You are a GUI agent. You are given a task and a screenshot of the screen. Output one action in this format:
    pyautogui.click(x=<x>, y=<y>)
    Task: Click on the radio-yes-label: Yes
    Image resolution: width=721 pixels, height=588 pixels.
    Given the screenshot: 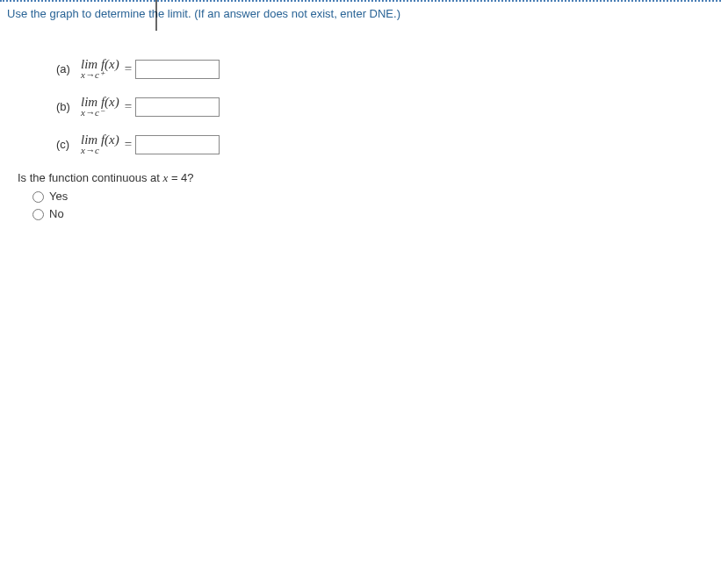 What is the action you would take?
    pyautogui.click(x=58, y=197)
    